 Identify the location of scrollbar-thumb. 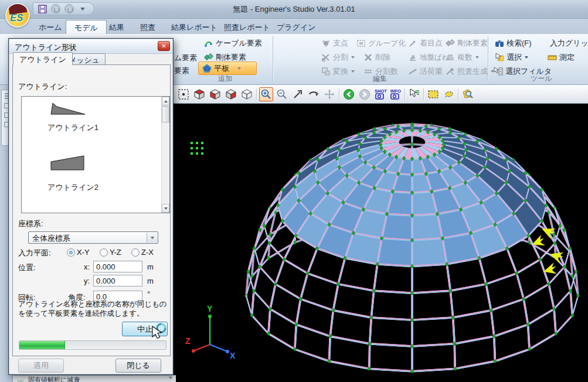
(165, 114).